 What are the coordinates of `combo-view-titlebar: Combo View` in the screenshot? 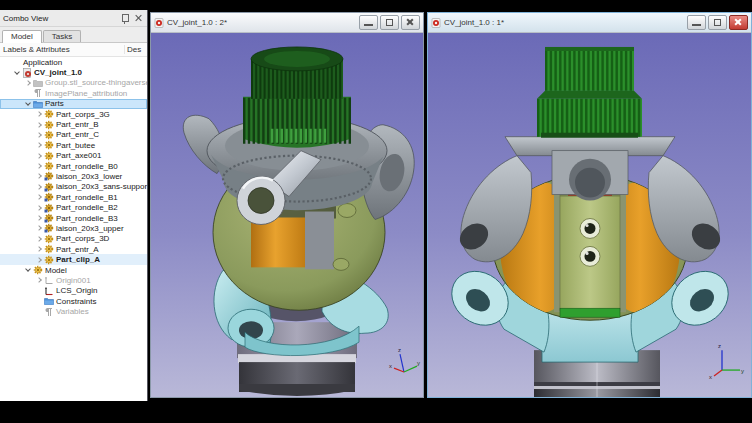 It's located at (74, 18).